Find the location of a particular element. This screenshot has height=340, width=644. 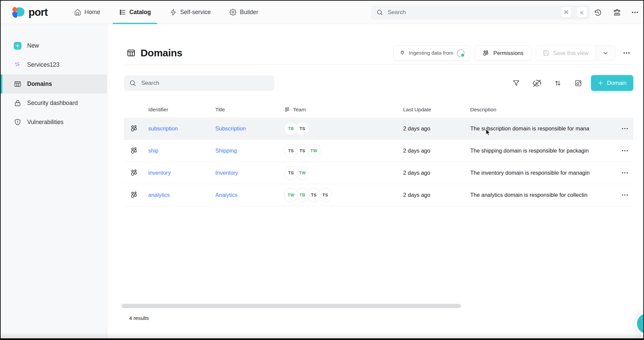

team-badge: TB is located at coordinates (291, 129).